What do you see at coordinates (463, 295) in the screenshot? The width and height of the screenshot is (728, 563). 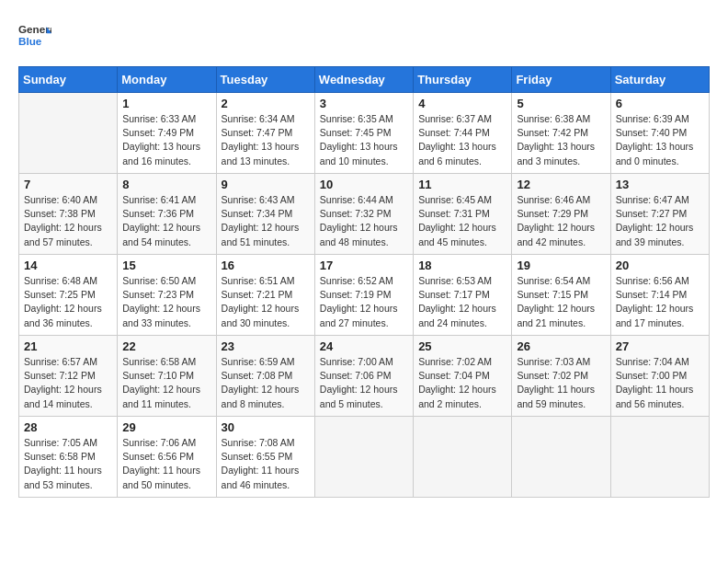 I see `calendar-cell: 18Sunrise: 6:53 AM Sunset: 7:17 PM Dayli…` at bounding box center [463, 295].